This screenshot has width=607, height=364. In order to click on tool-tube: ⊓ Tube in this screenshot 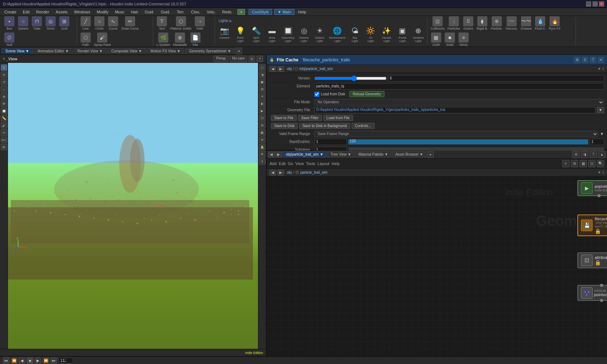, I will do `click(37, 23)`.